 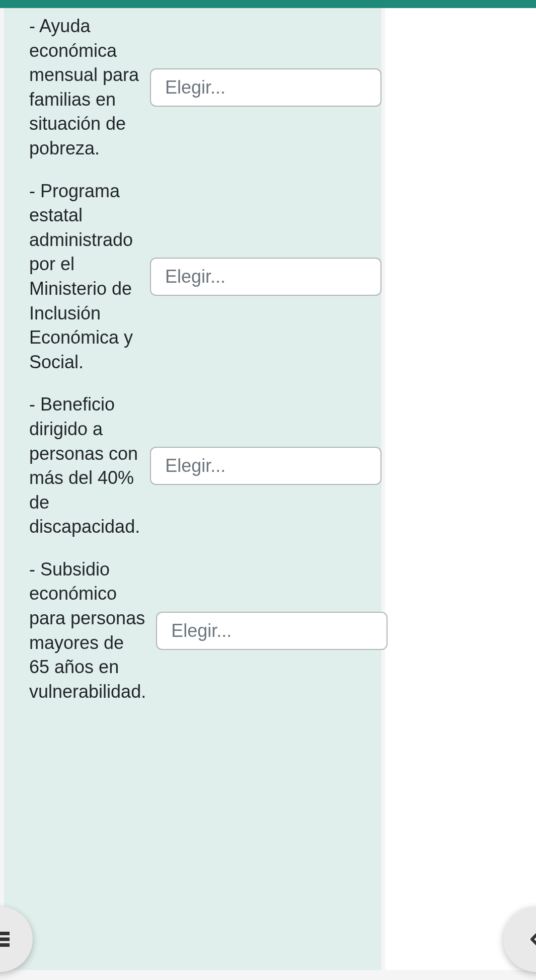 I want to click on match-select-3: Elegir..., so click(x=266, y=466).